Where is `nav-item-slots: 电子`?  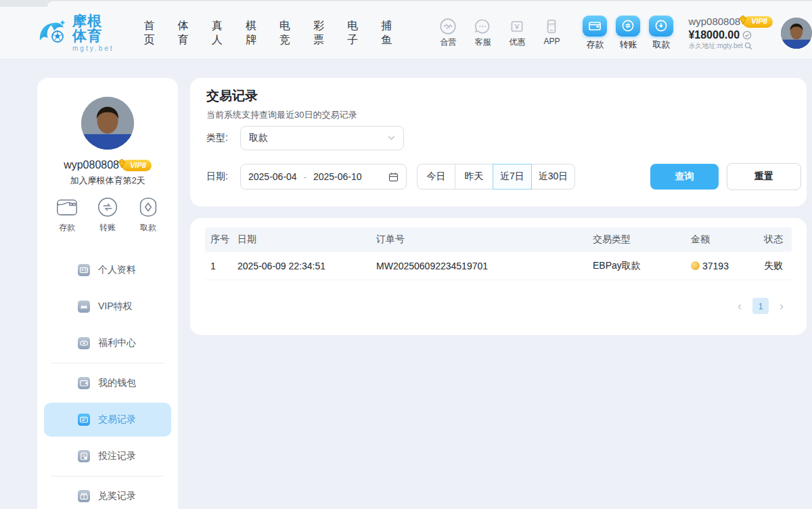 nav-item-slots: 电子 is located at coordinates (353, 33).